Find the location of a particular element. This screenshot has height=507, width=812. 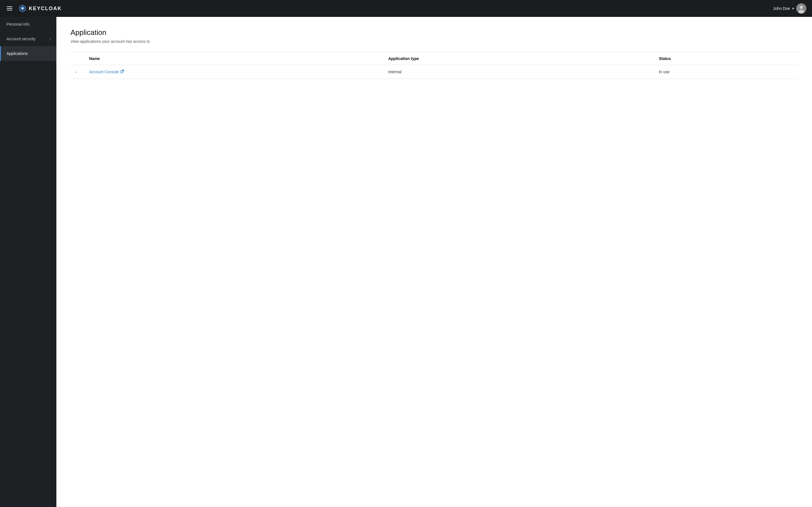

chevron-right-icon: › is located at coordinates (50, 39).